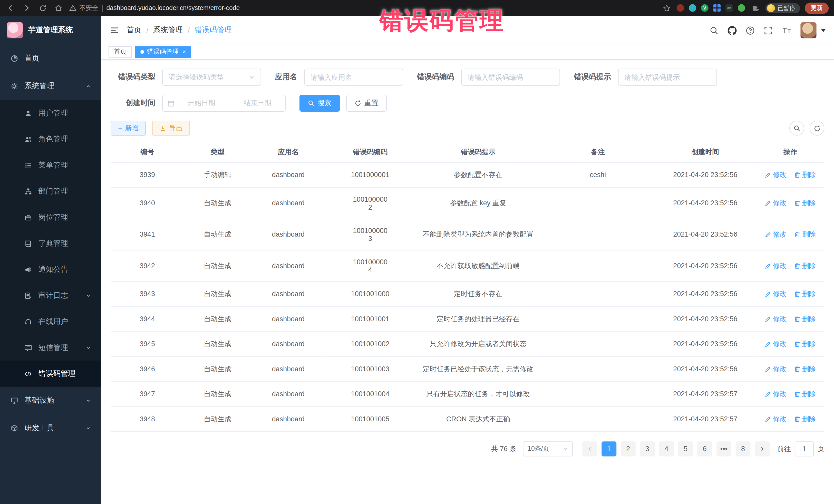 The width and height of the screenshot is (834, 504). What do you see at coordinates (288, 369) in the screenshot?
I see `cell-app: dashboard` at bounding box center [288, 369].